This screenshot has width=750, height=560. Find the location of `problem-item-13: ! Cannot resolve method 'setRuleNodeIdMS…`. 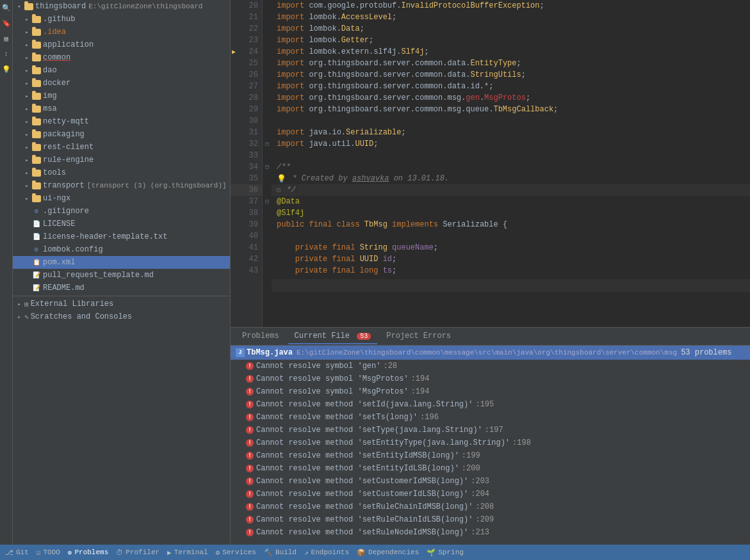

problem-item-13: ! Cannot resolve method 'setRuleNodeIdMS… is located at coordinates (491, 532).